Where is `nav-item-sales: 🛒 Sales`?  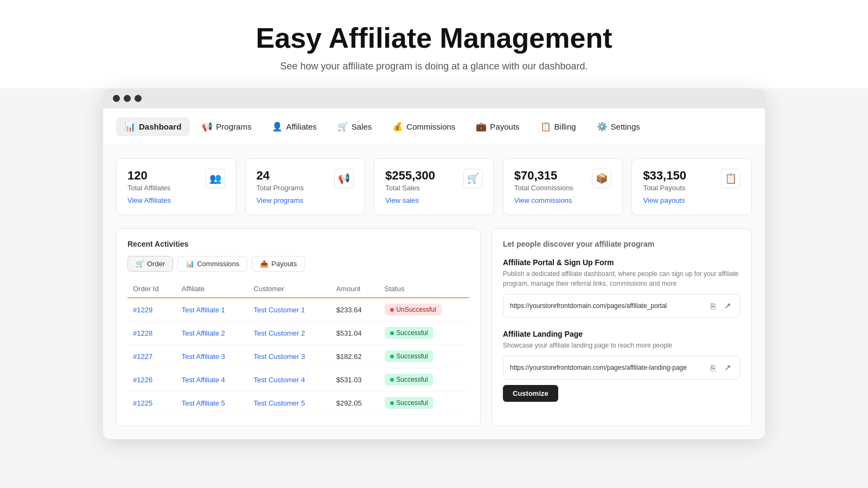
nav-item-sales: 🛒 Sales is located at coordinates (355, 127).